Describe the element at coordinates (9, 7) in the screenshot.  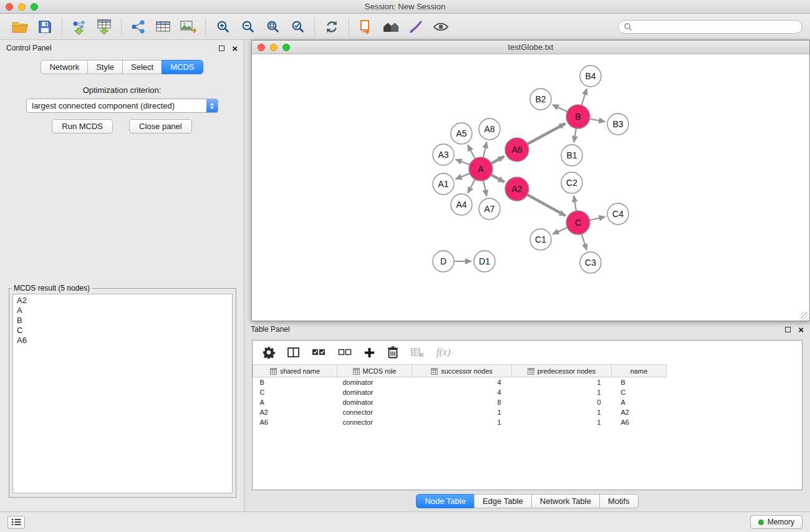
I see `close-window-button` at that location.